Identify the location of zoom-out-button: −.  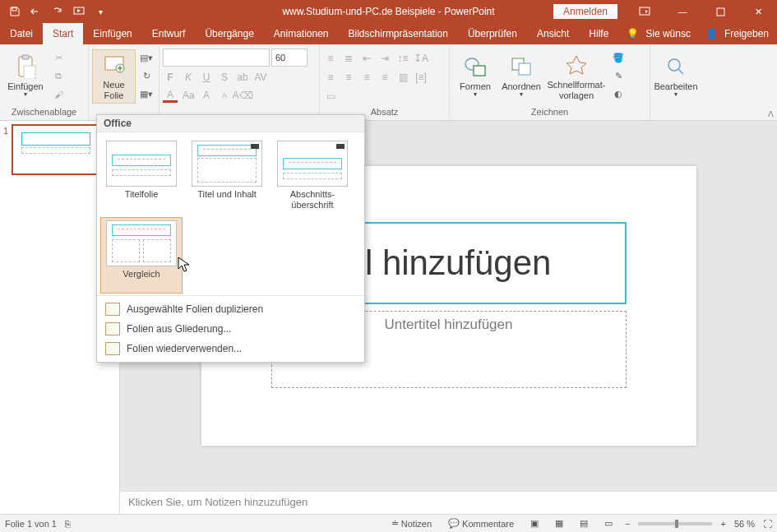
(627, 524).